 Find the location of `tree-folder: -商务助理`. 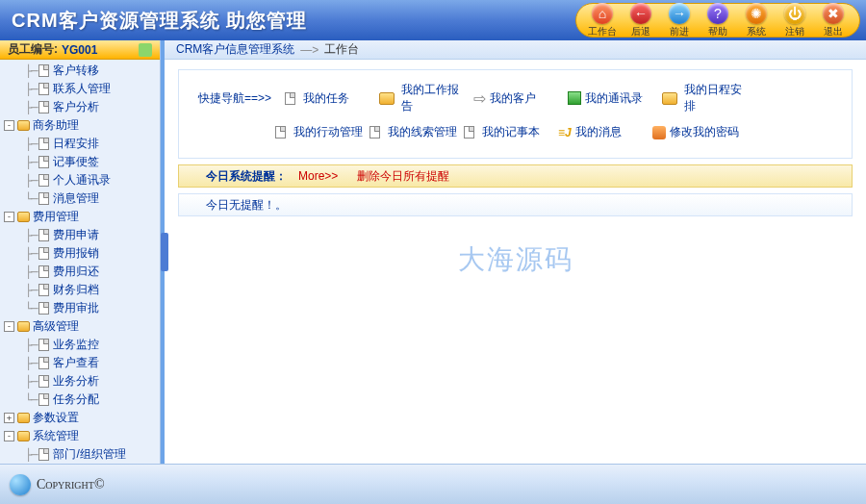

tree-folder: -商务助理 is located at coordinates (80, 125).